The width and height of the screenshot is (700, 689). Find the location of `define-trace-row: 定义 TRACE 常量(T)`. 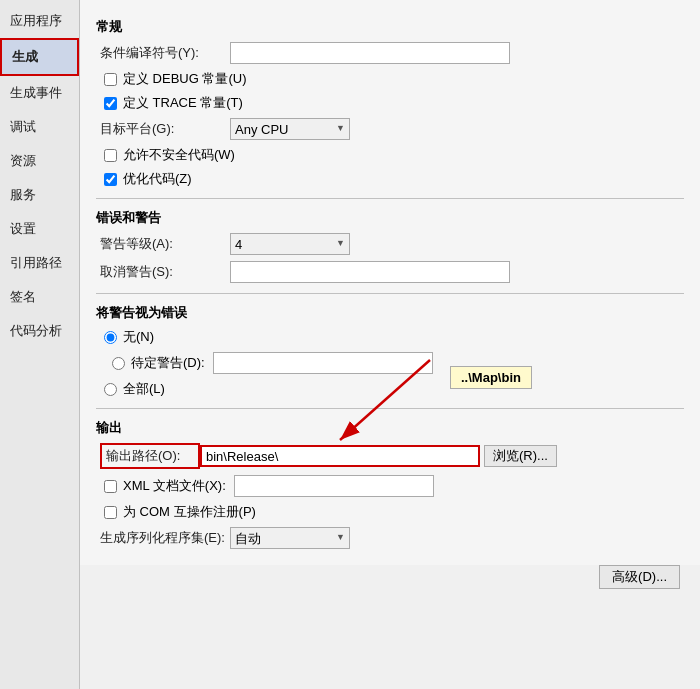

define-trace-row: 定义 TRACE 常量(T) is located at coordinates (390, 103).